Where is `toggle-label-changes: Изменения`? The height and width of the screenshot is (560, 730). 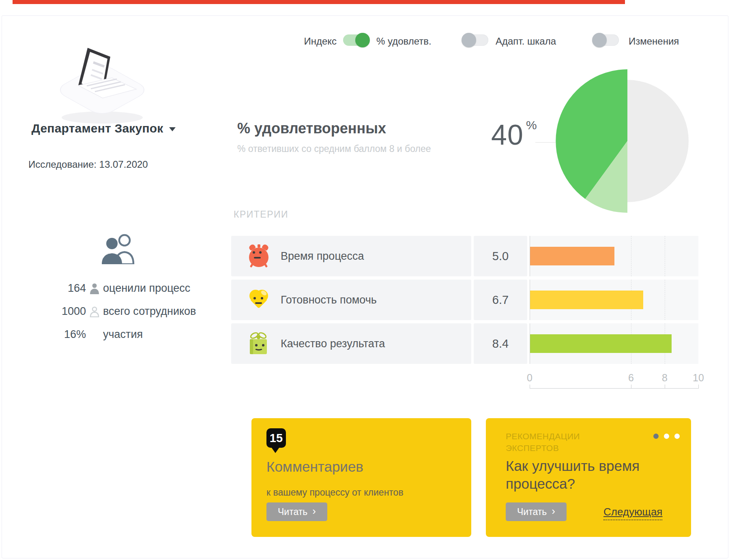 toggle-label-changes: Изменения is located at coordinates (654, 41).